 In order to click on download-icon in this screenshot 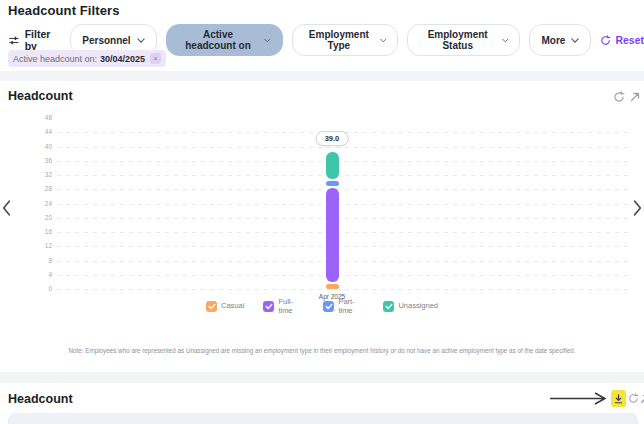, I will do `click(618, 399)`.